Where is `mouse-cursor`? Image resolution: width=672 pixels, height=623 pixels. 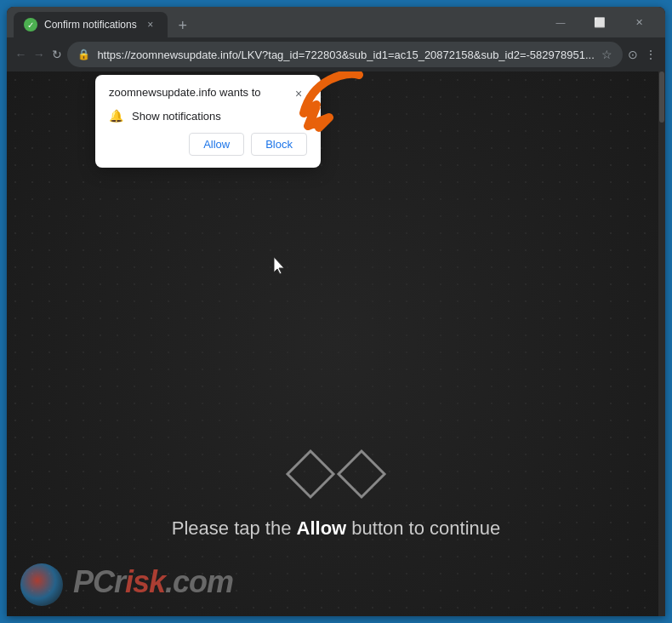
mouse-cursor is located at coordinates (279, 266).